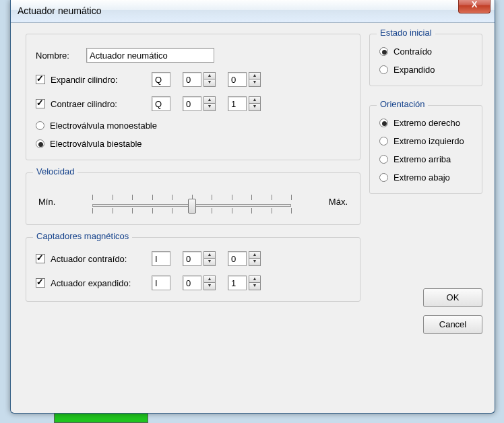 The image size is (504, 423). I want to click on cap-contraido-v1-down: ▼, so click(210, 263).